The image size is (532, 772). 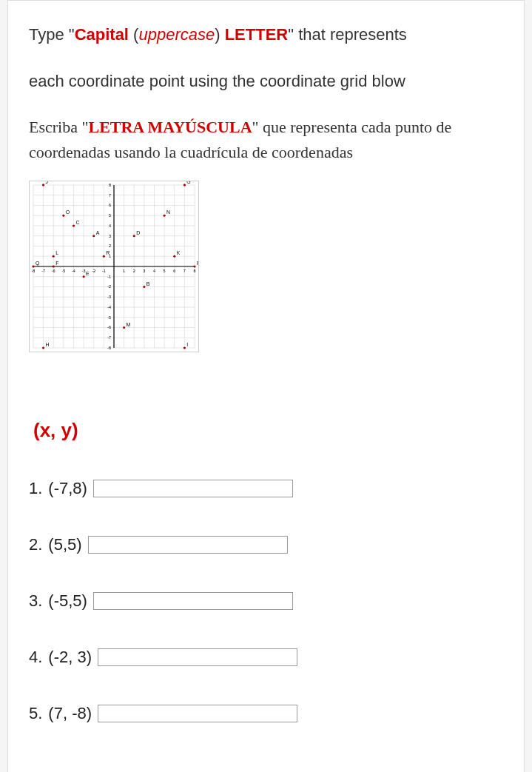 I want to click on svg-text: K, so click(x=179, y=253).